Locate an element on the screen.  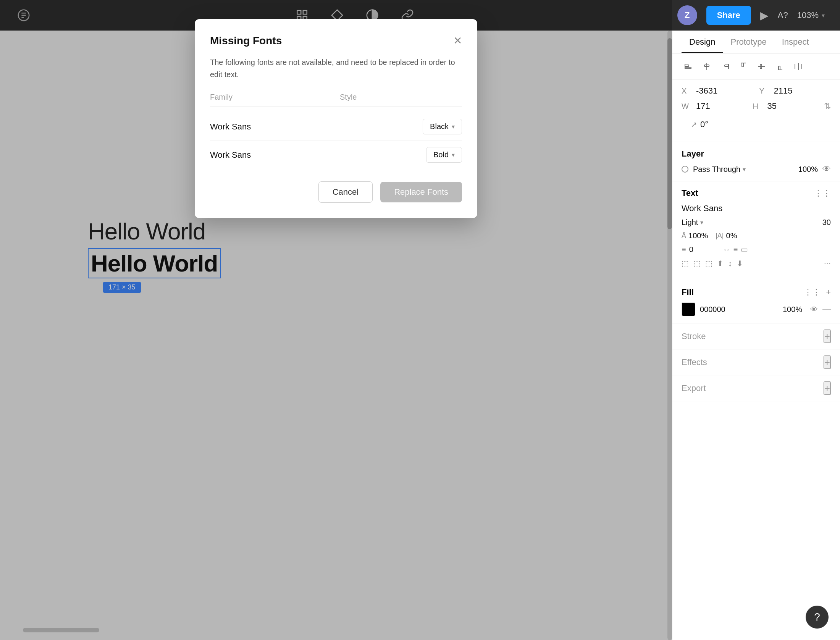
font-row-0: Work Sans Black ▾ is located at coordinates (336, 127).